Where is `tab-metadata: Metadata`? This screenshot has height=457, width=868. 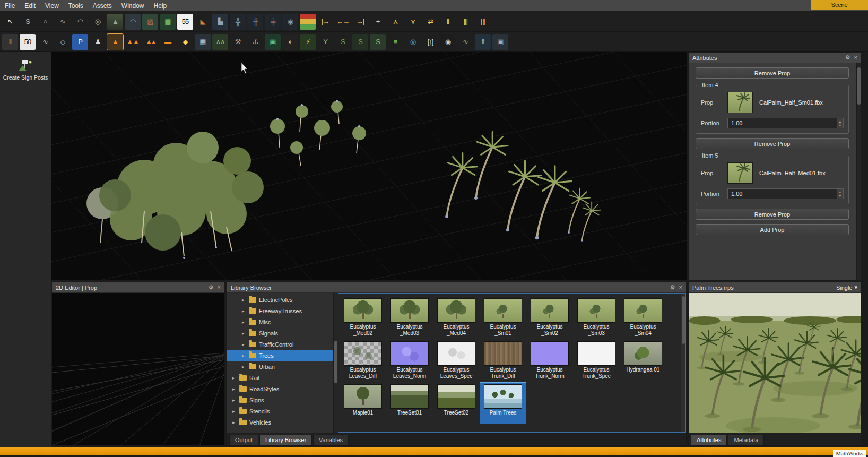
tab-metadata: Metadata is located at coordinates (746, 440).